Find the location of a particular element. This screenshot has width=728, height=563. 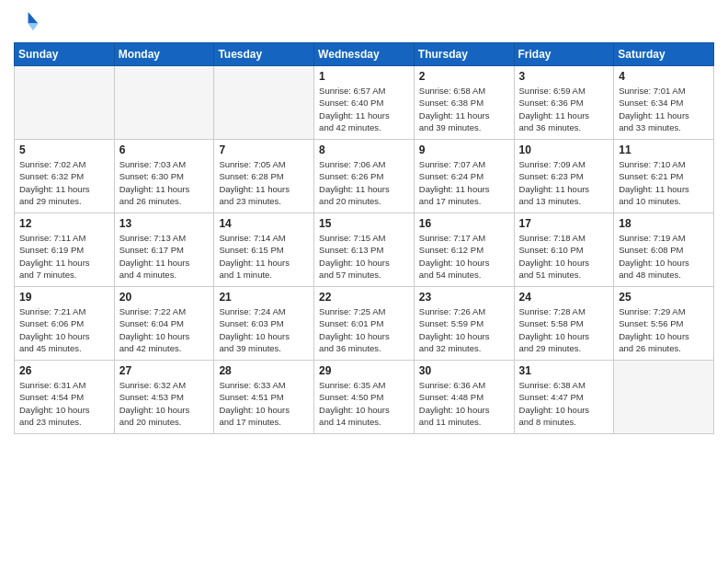

day-number: 1 is located at coordinates (364, 76).